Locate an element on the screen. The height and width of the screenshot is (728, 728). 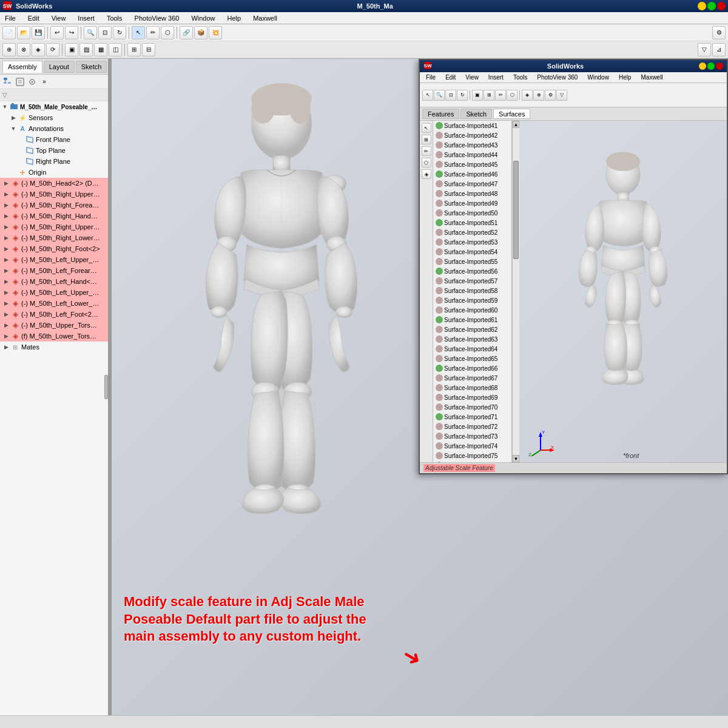
sw2-menu-photoview: PhotoView 360 is located at coordinates (557, 78).